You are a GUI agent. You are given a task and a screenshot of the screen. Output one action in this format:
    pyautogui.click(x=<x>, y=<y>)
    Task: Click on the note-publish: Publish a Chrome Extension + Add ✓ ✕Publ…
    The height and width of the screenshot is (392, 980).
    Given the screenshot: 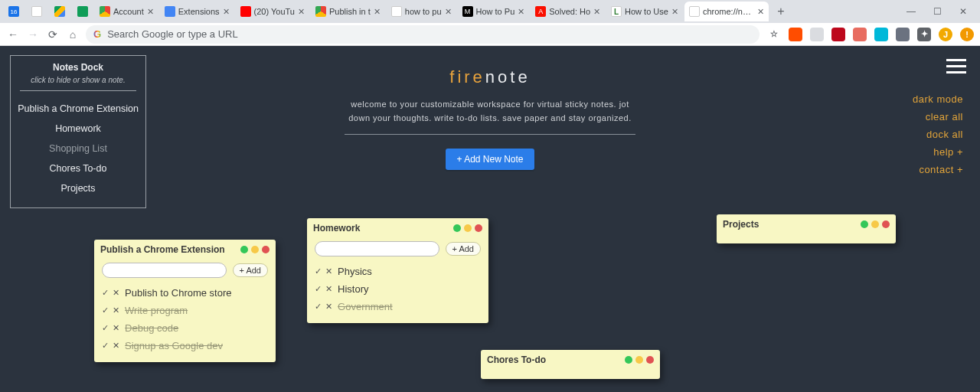 What is the action you would take?
    pyautogui.click(x=185, y=301)
    